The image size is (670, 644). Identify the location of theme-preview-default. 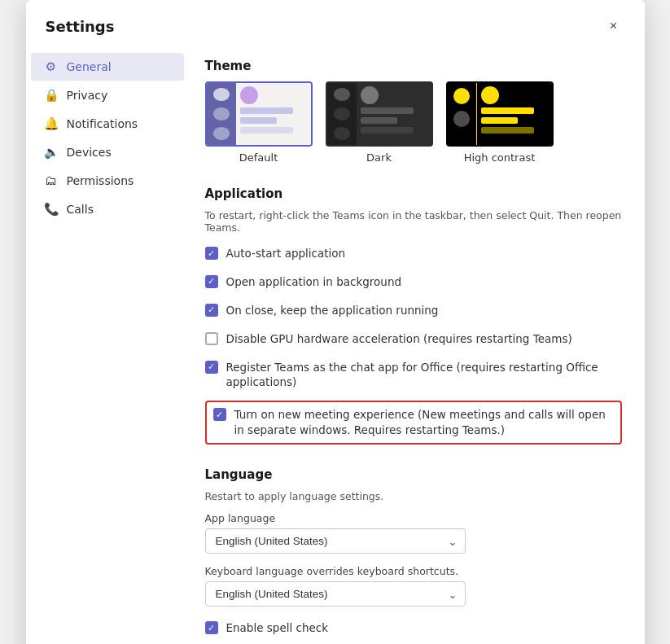
(259, 114).